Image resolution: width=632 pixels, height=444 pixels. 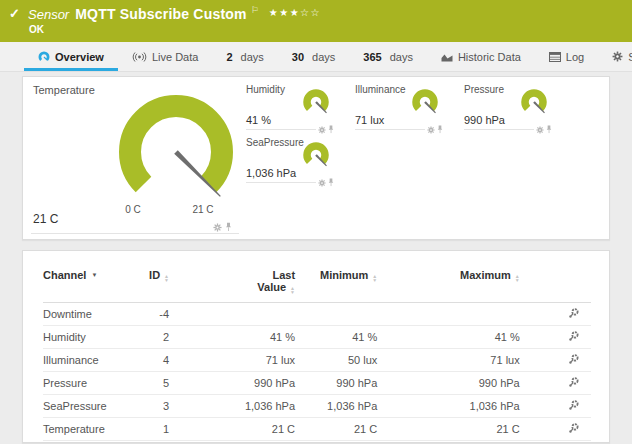 What do you see at coordinates (314, 56) in the screenshot?
I see `tab-30-days: 30 days` at bounding box center [314, 56].